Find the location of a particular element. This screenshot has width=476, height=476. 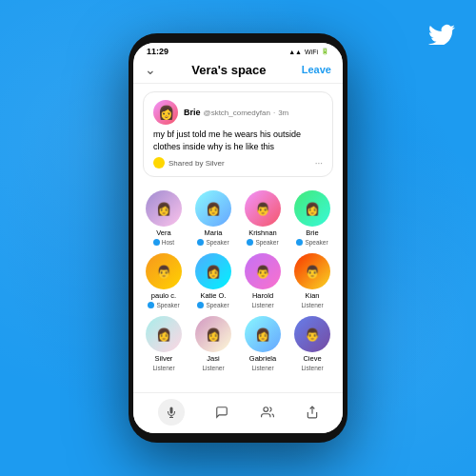

participant-silver: 👩 Silver Listener is located at coordinates (164, 344).